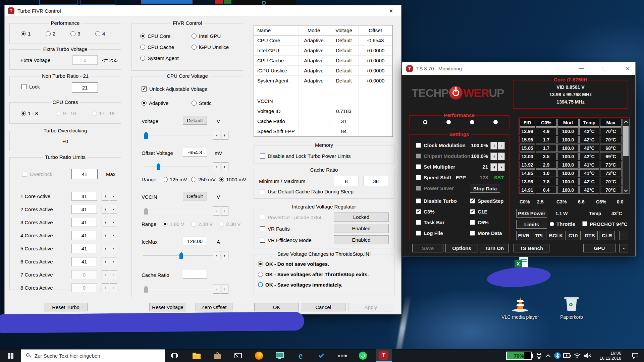 Image resolution: width=644 pixels, height=362 pixels. Describe the element at coordinates (419, 201) in the screenshot. I see `disable-turbo-checkbox` at that location.